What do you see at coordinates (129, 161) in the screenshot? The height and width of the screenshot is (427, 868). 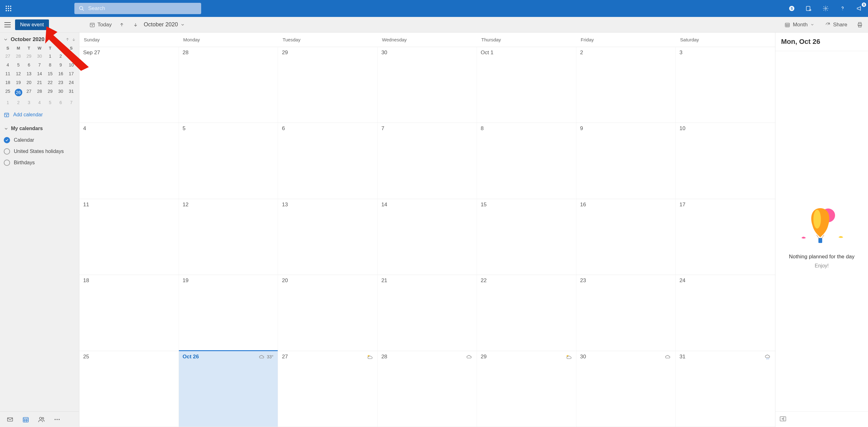 I see `calendar-day: 4` at bounding box center [129, 161].